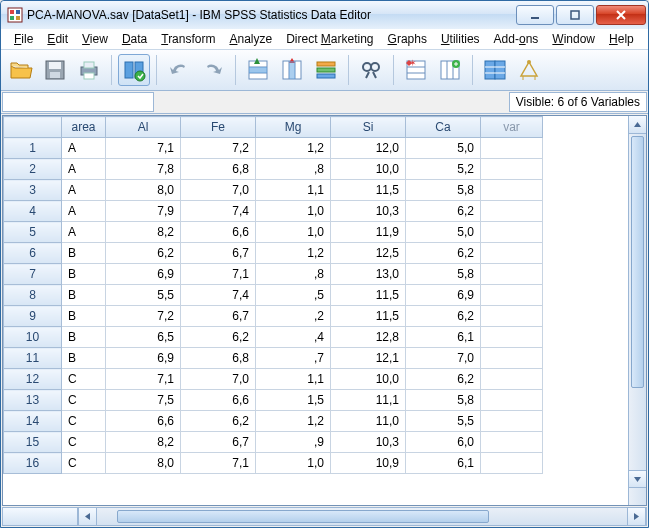 The height and width of the screenshot is (528, 649). I want to click on menu-data: Data, so click(134, 39).